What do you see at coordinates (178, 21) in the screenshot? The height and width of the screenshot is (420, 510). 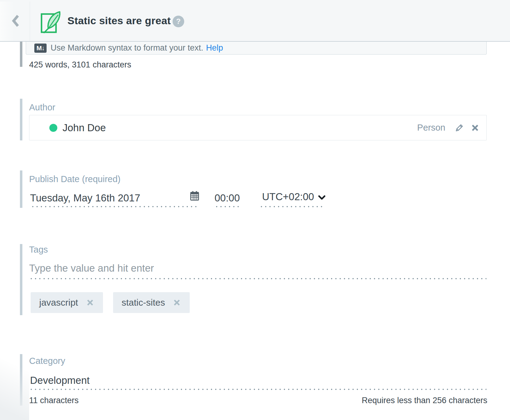 I see `question-mark-icon: ?` at bounding box center [178, 21].